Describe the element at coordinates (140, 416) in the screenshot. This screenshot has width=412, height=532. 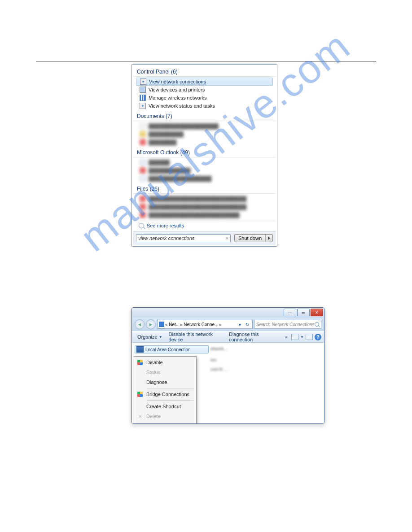
I see `delete-icon: ✕` at that location.